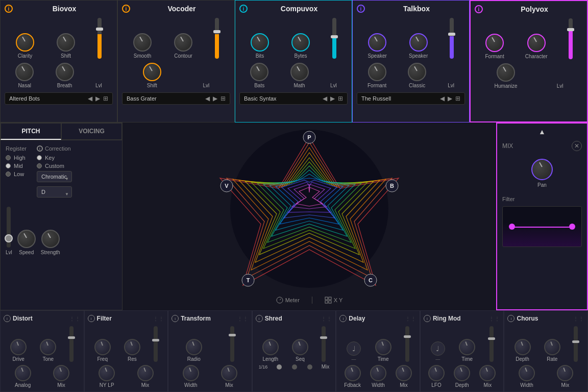 Image resolution: width=588 pixels, height=392 pixels. I want to click on seq-knob, so click(300, 347).